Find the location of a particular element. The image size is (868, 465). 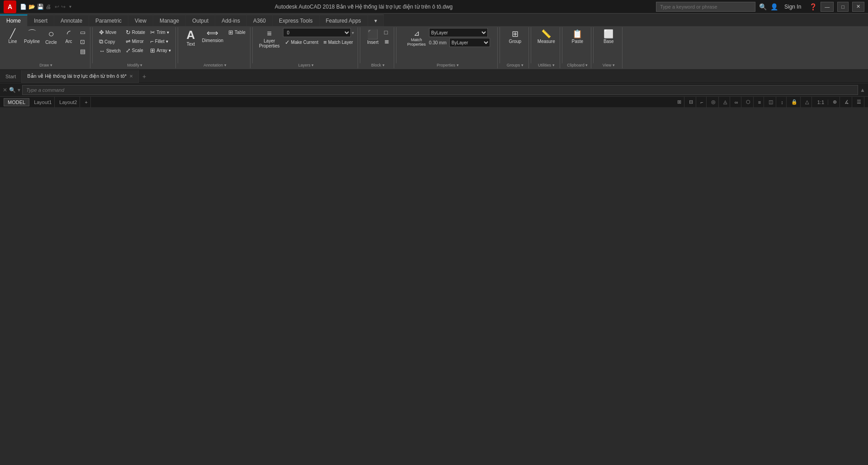

grid-button: ⊟ is located at coordinates (691, 102).